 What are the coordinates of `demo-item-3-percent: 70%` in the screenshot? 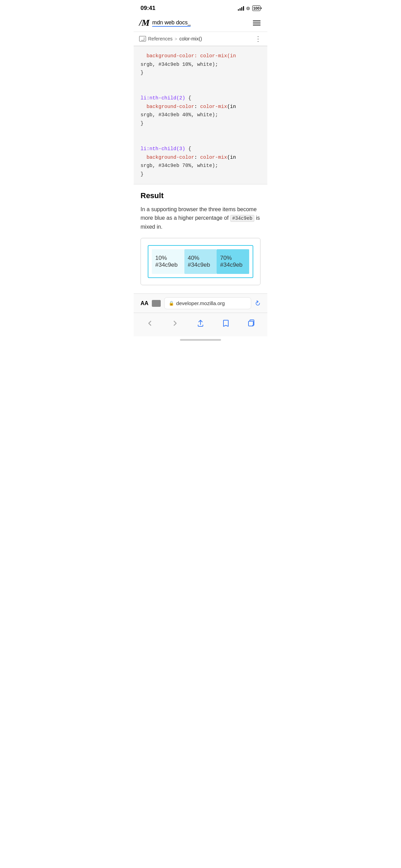 It's located at (226, 258).